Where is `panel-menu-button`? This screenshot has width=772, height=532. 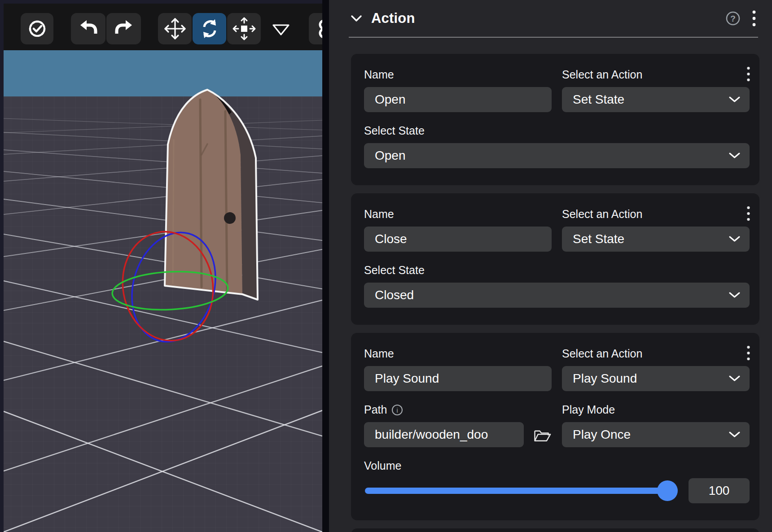 panel-menu-button is located at coordinates (754, 18).